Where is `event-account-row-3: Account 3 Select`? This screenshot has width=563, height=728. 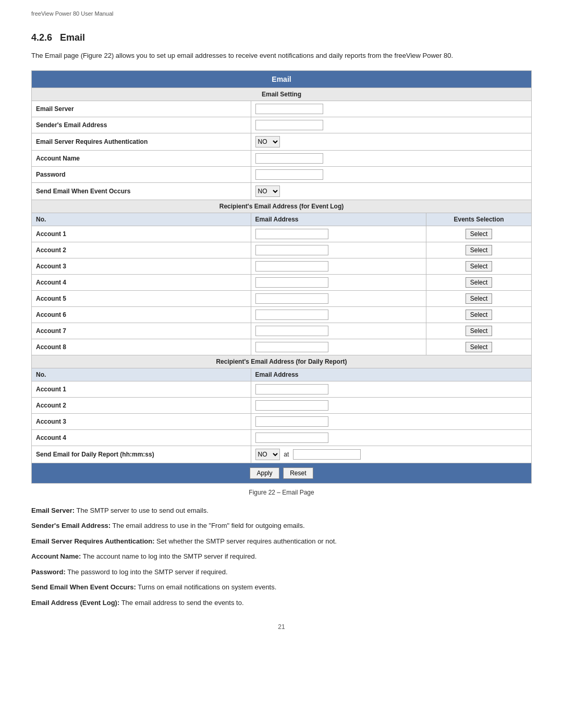 event-account-row-3: Account 3 Select is located at coordinates (282, 266).